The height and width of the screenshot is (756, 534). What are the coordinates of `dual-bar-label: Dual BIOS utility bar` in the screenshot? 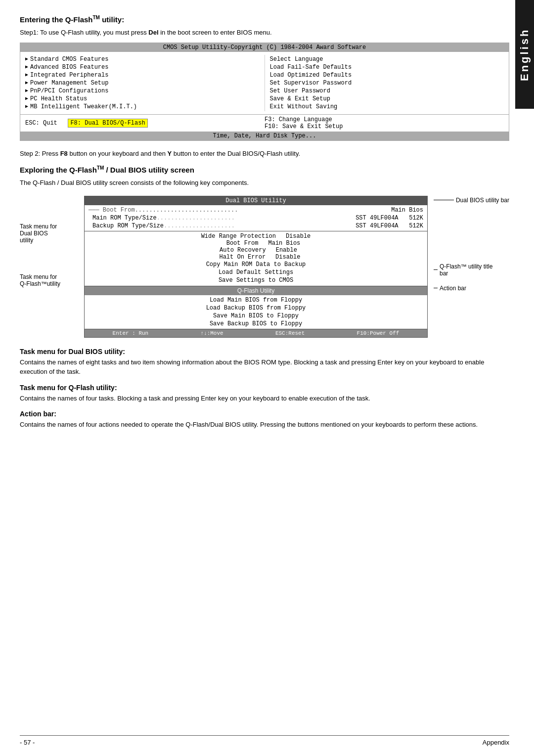 It's located at (472, 200).